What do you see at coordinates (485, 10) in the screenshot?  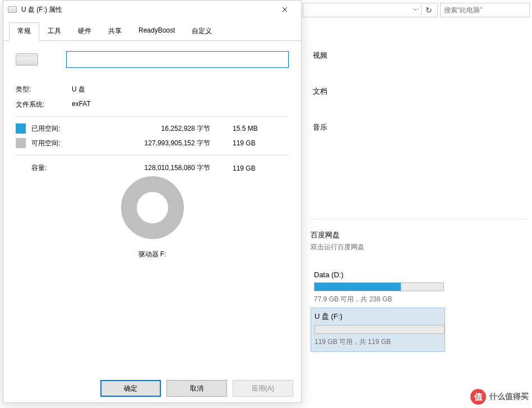 I see `search-input: 搜索"此电脑"` at bounding box center [485, 10].